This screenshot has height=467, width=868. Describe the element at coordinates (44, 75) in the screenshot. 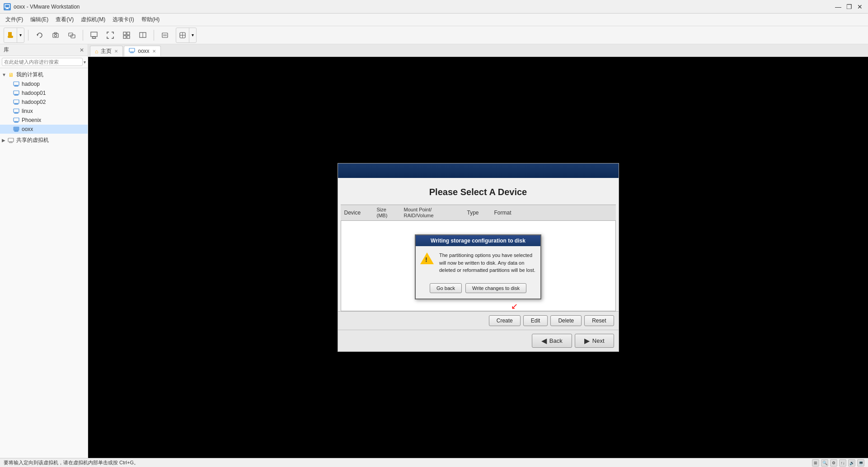

I see `sidebar-item-mycomputer: ▼ 🖥 我的计算机` at that location.